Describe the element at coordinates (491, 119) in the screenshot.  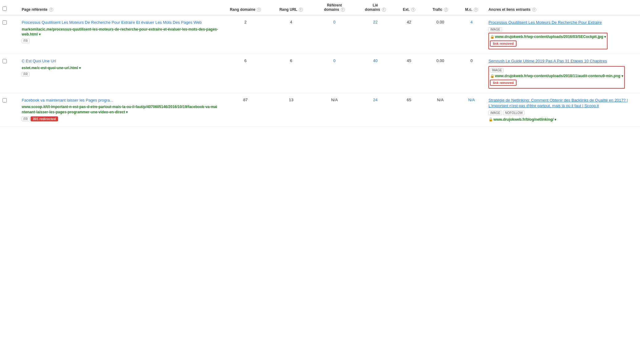
I see `row3-lock-icon: 🔒` at that location.